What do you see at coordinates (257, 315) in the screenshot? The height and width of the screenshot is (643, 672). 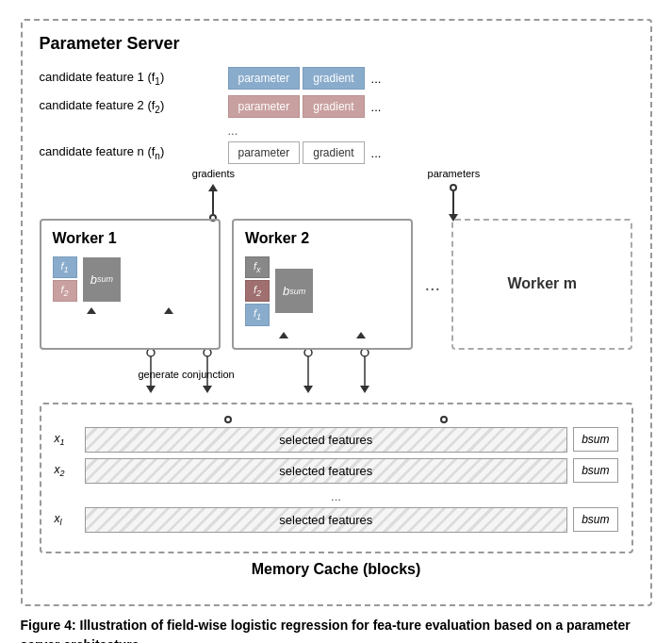 I see `worker-2-feat-f1: f1` at bounding box center [257, 315].